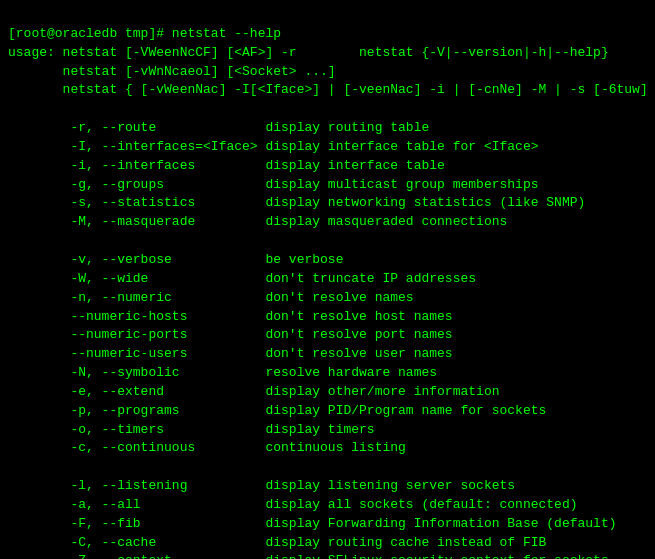 Image resolution: width=655 pixels, height=559 pixels. I want to click on terminal-line: [root@oracledb tmp]# netstat --help, so click(328, 34).